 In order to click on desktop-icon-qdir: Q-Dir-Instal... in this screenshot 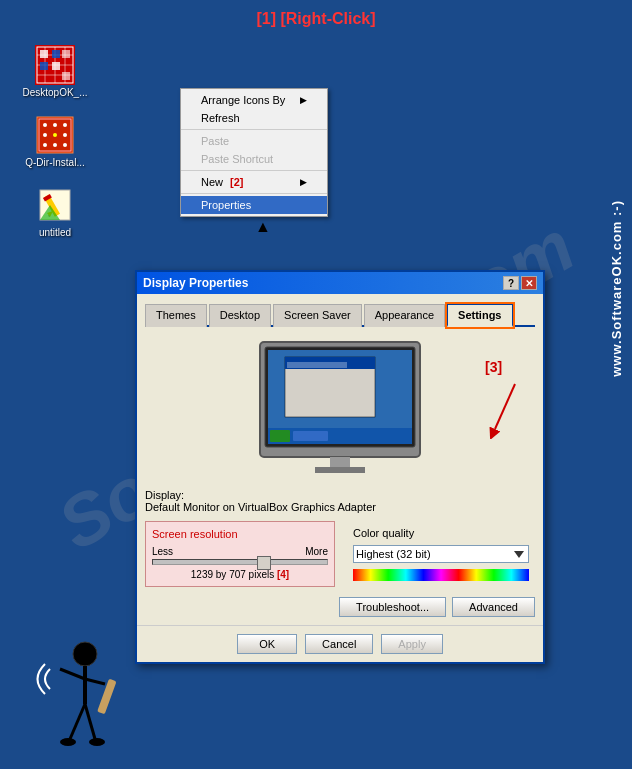, I will do `click(55, 142)`.